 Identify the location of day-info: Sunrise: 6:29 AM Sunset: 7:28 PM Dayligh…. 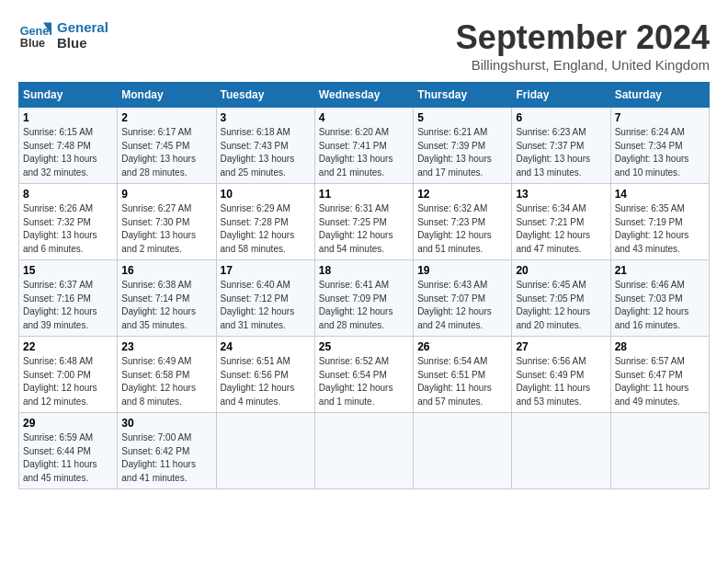
(266, 229).